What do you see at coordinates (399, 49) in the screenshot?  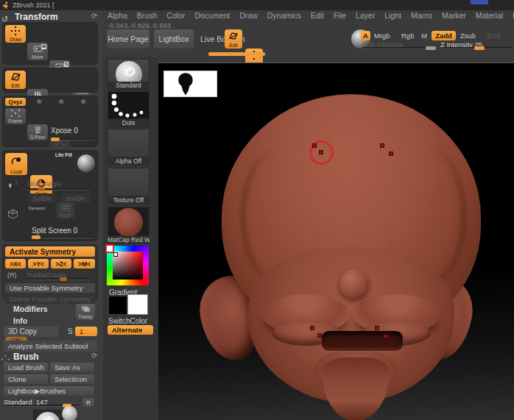 I see `rgb-intensity-track` at bounding box center [399, 49].